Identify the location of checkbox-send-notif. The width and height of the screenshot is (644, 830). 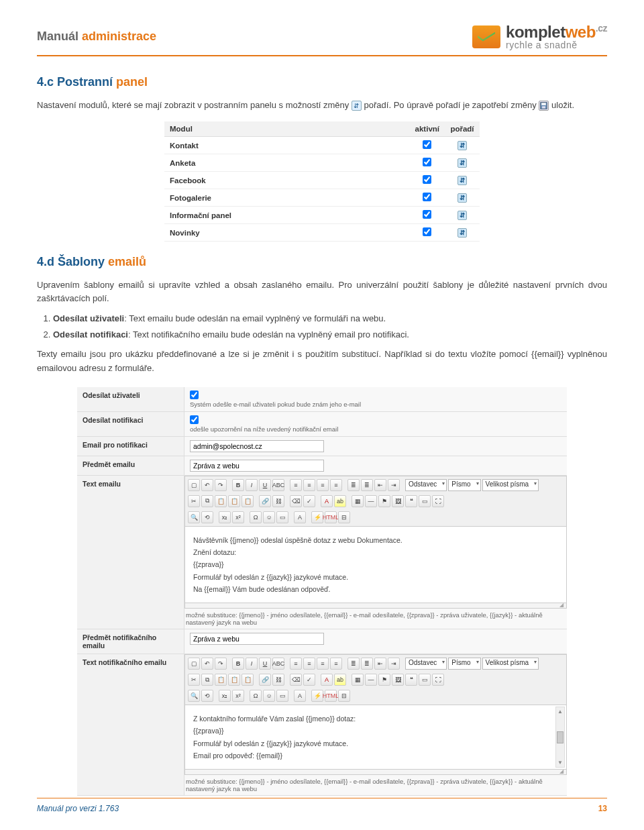
(195, 420).